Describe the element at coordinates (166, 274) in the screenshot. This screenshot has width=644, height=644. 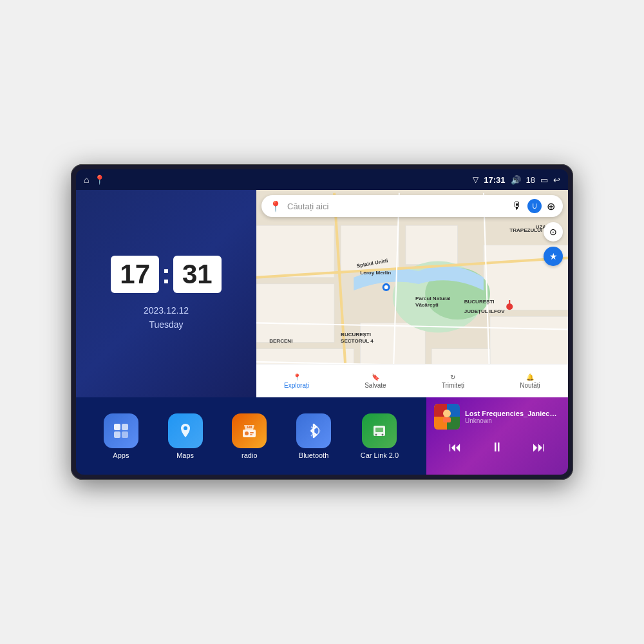
I see `clock-colon: :` at that location.